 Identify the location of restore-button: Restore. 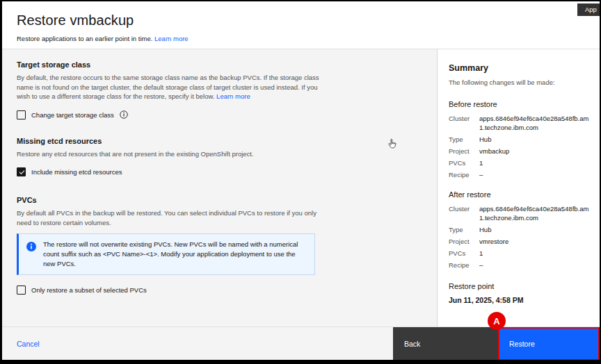
(549, 343).